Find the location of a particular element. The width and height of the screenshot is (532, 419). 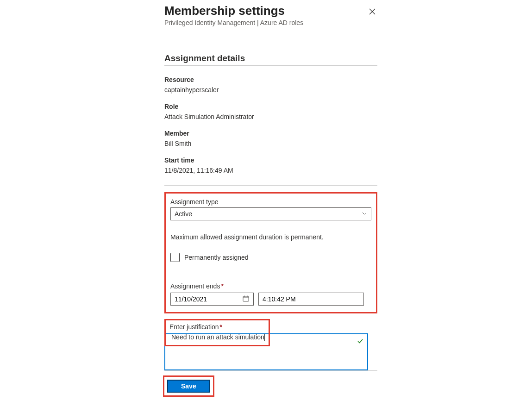

start-time-value: 11/8/2021, 11:16:49 AM is located at coordinates (271, 170).